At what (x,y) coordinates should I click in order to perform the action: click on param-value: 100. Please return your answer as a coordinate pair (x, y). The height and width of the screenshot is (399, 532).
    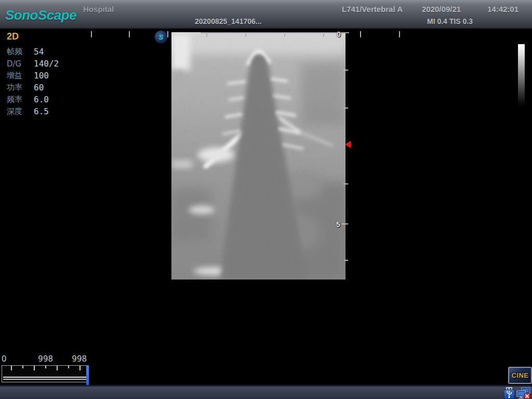
    Looking at the image, I should click on (42, 76).